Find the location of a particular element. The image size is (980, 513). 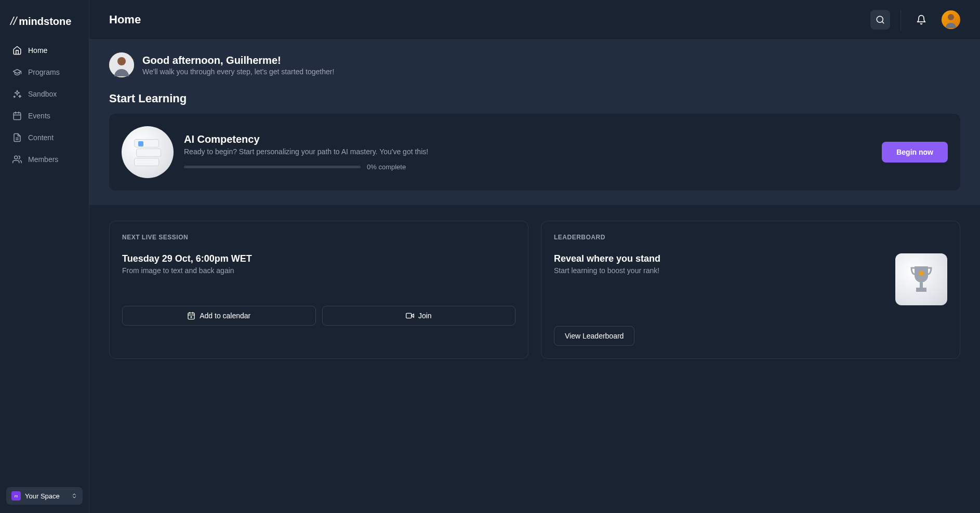

header-divider is located at coordinates (901, 20).